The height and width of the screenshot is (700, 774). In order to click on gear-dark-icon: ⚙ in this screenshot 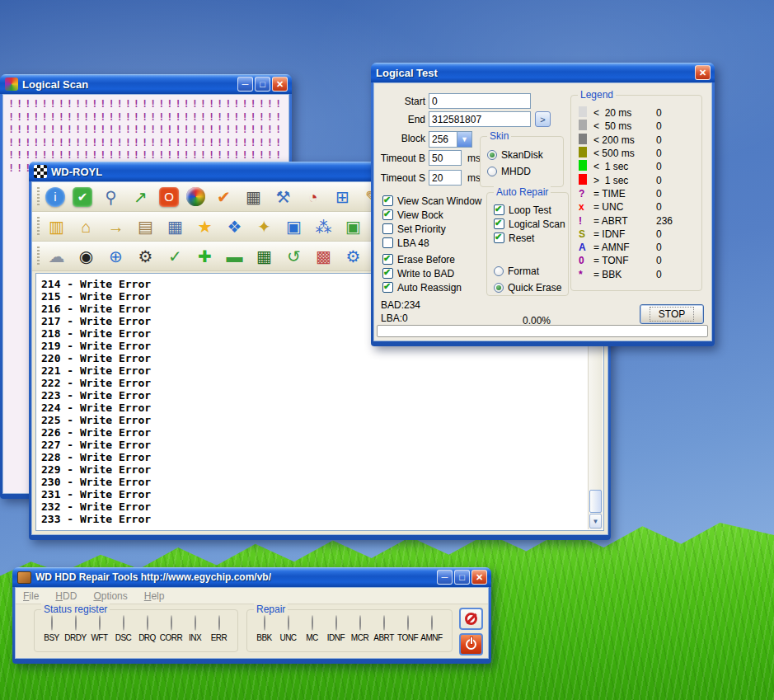, I will do `click(145, 256)`.